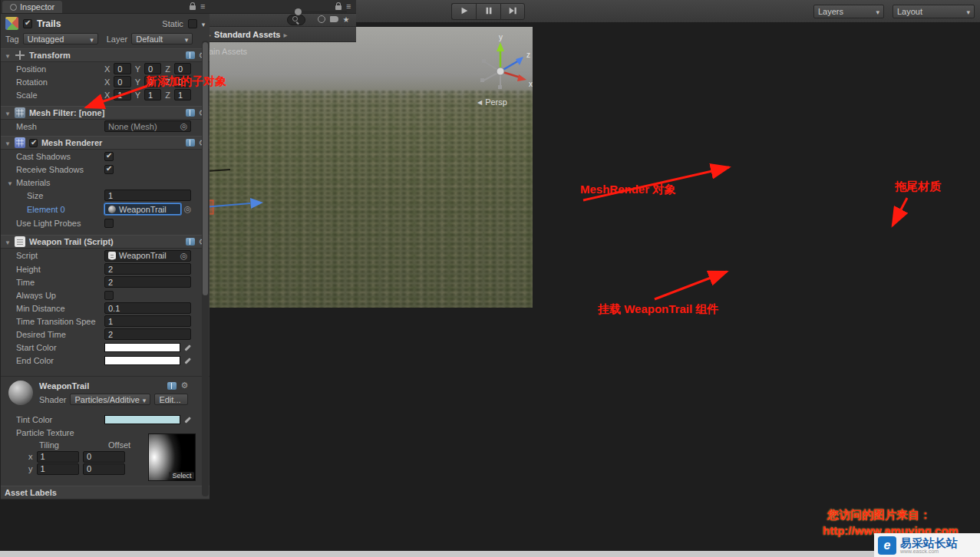 Image resolution: width=980 pixels, height=557 pixels. What do you see at coordinates (147, 195) in the screenshot?
I see `materials-size-field: 1` at bounding box center [147, 195].